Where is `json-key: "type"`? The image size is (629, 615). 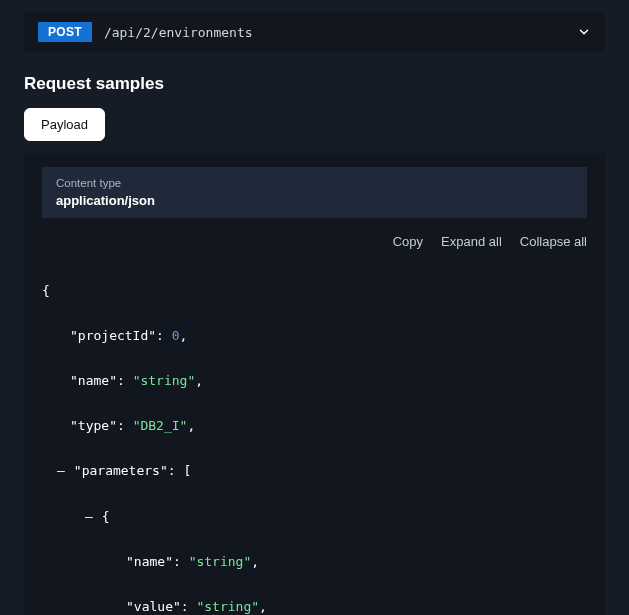 json-key: "type" is located at coordinates (94, 426).